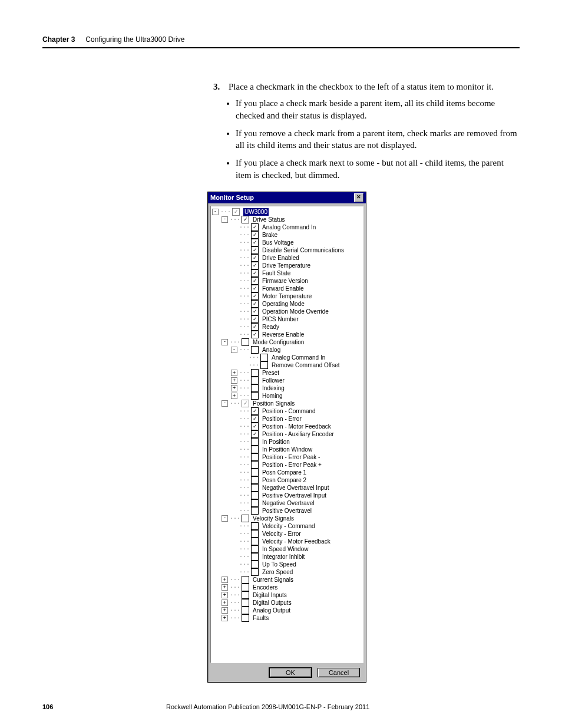 The width and height of the screenshot is (562, 728). I want to click on tree-node: ···✓Forward Enable, so click(287, 289).